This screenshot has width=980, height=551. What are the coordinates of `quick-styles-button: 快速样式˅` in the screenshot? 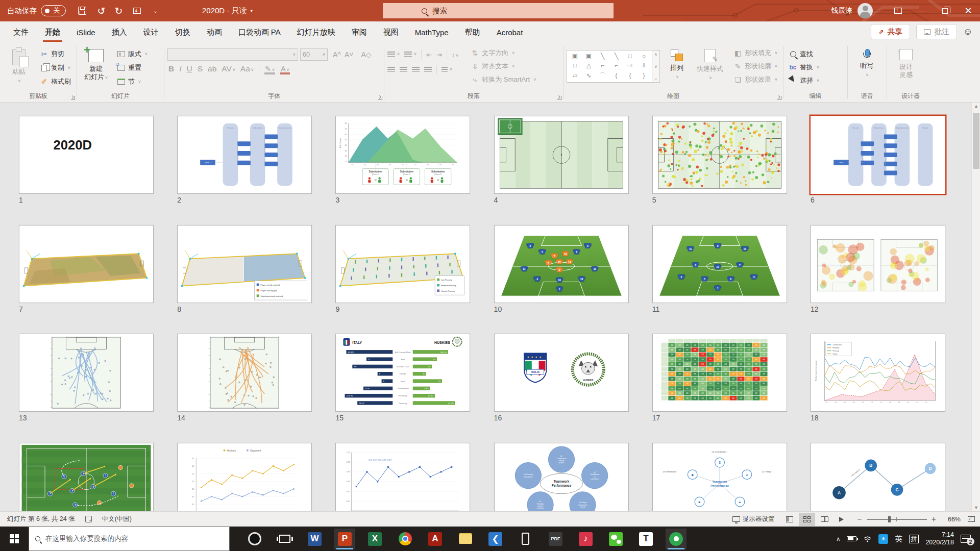 It's located at (710, 68).